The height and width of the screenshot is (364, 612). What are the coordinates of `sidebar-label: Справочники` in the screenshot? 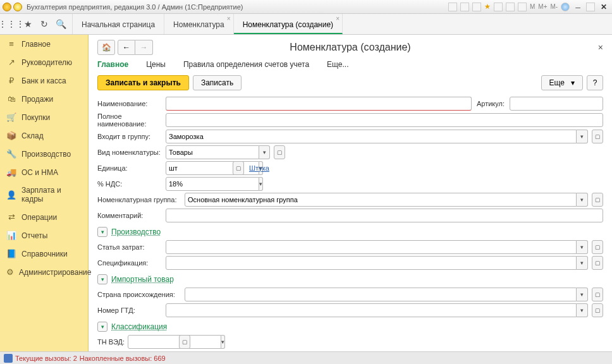 It's located at (44, 254).